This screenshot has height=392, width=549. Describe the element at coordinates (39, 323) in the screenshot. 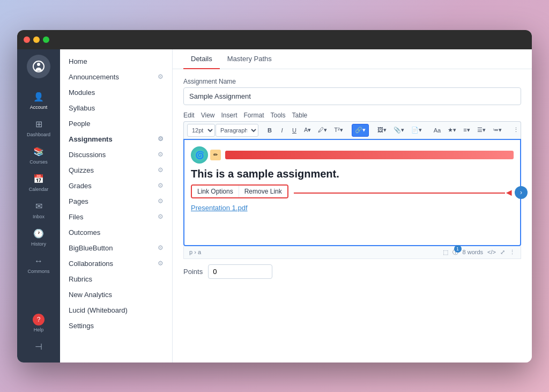

I see `sidebar-item-help: ? Help` at that location.